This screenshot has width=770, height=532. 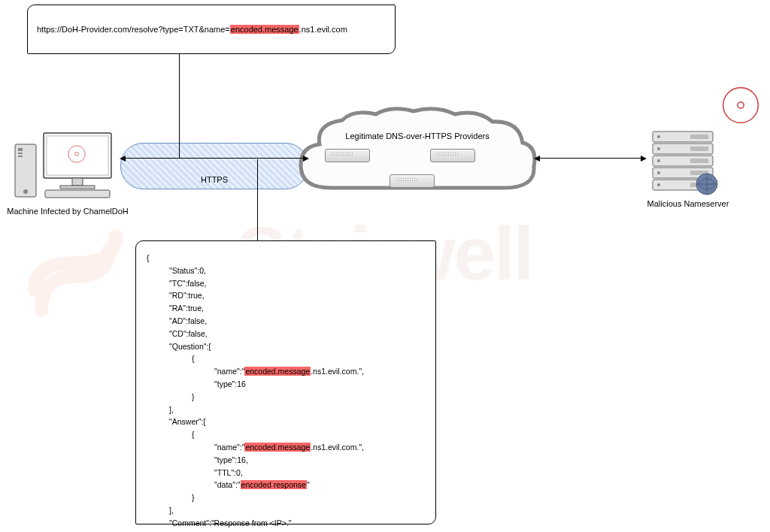 What do you see at coordinates (286, 422) in the screenshot?
I see `json-answer-key: "Answer":[` at bounding box center [286, 422].